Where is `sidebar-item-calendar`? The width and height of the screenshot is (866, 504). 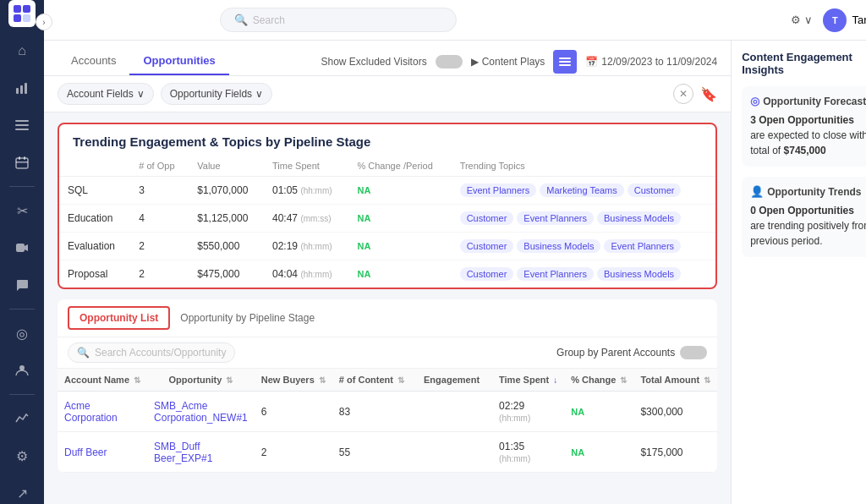
sidebar-item-calendar is located at coordinates (22, 162).